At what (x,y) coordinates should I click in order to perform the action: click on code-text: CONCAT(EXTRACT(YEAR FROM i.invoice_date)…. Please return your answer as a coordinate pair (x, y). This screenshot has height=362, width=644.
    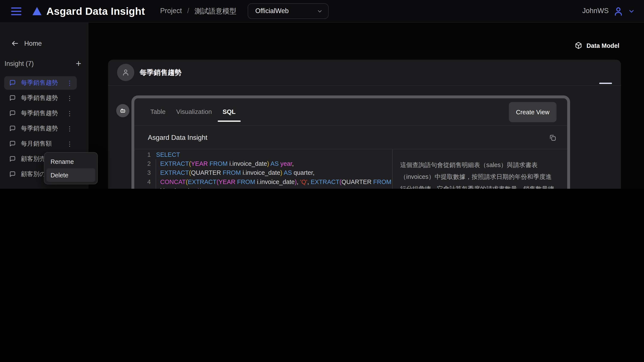
    Looking at the image, I should click on (274, 183).